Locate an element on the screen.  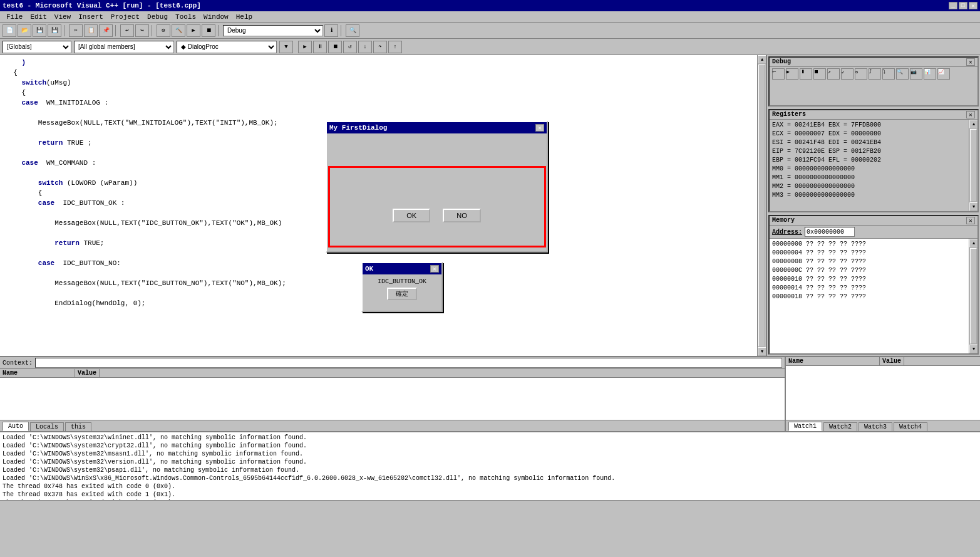
ok-dialog-close: ✕ is located at coordinates (435, 269).